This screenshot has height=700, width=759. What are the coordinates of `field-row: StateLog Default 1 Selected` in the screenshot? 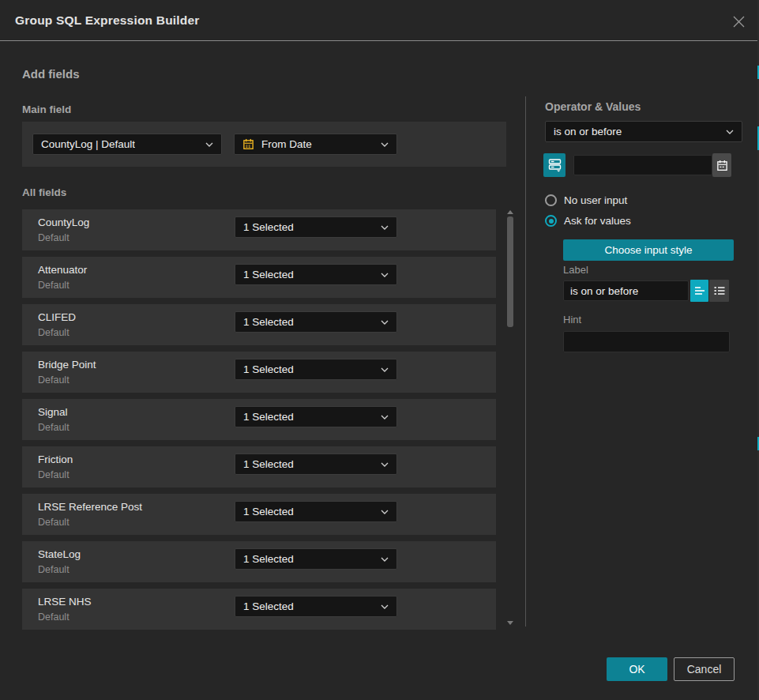 It's located at (259, 562).